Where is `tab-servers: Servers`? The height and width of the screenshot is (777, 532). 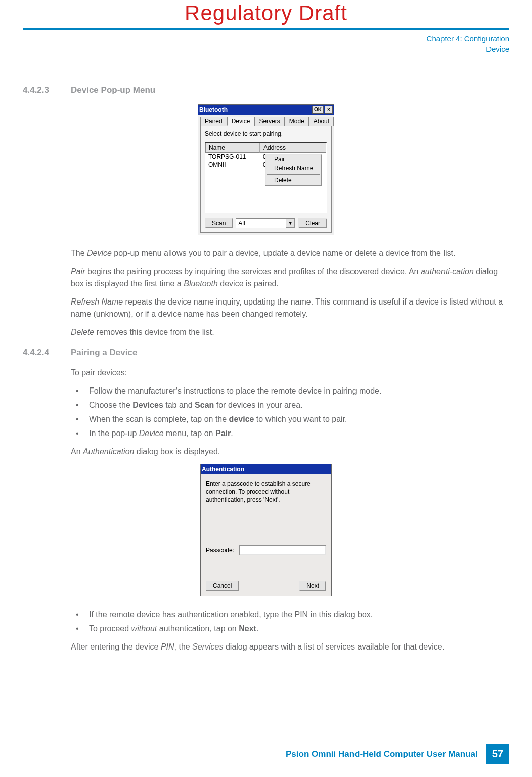 tab-servers: Servers is located at coordinates (269, 121).